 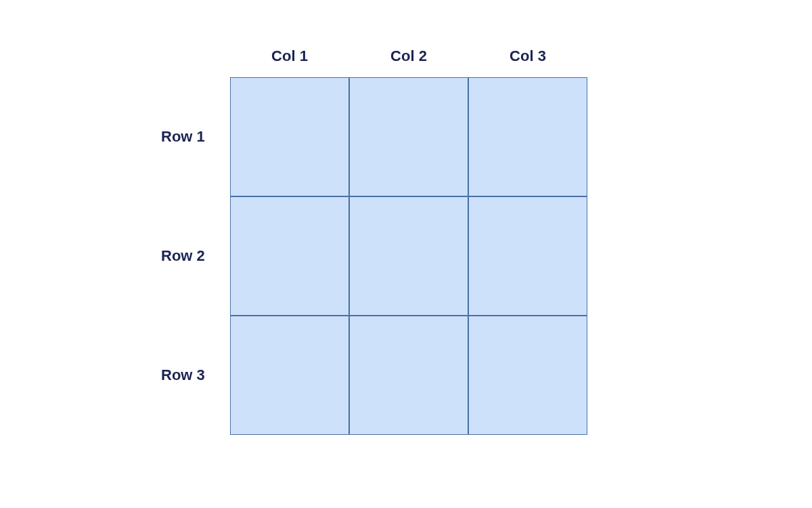 I want to click on cell-r1-c2, so click(x=409, y=137).